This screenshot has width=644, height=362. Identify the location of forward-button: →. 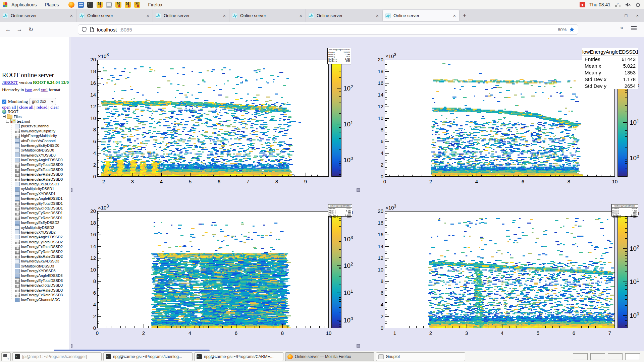
(19, 29).